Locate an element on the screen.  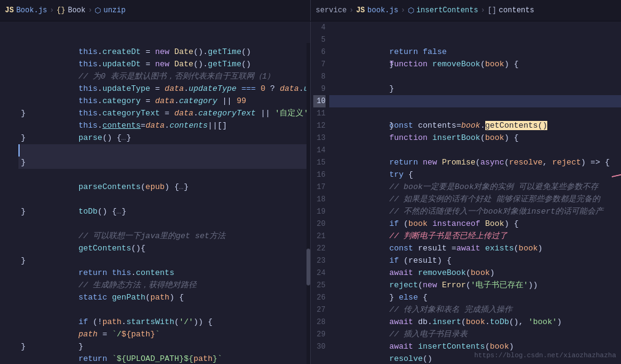
breadcrumb-icon4: [] is located at coordinates (492, 10).